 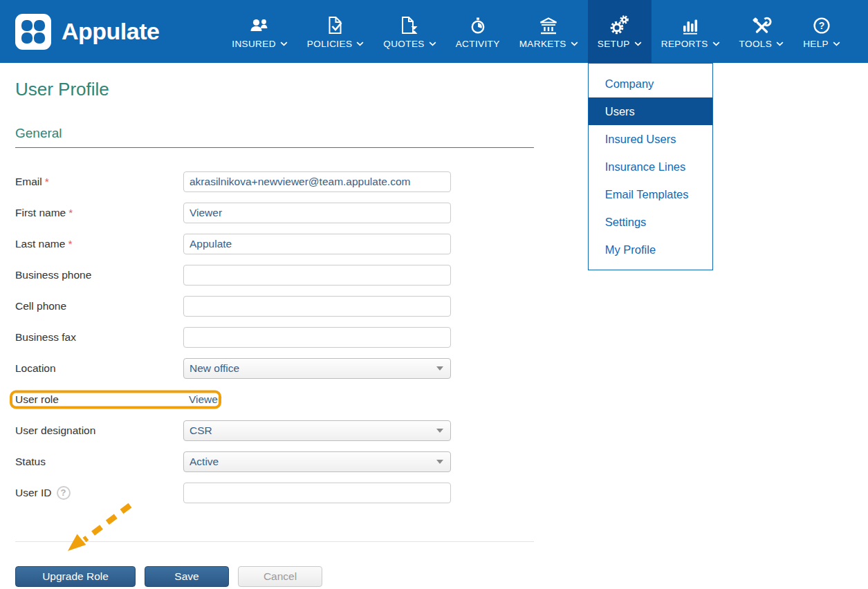 I want to click on nav-help-label: HELP, so click(x=822, y=44).